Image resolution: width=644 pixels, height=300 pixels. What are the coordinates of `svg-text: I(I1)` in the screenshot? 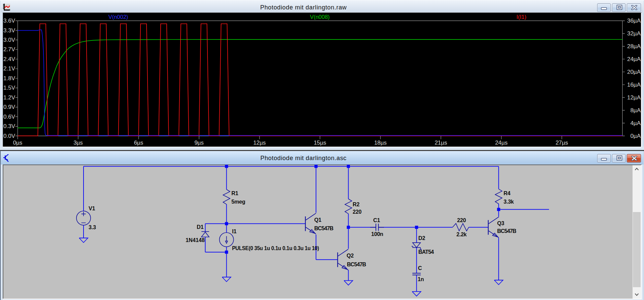 It's located at (521, 17).